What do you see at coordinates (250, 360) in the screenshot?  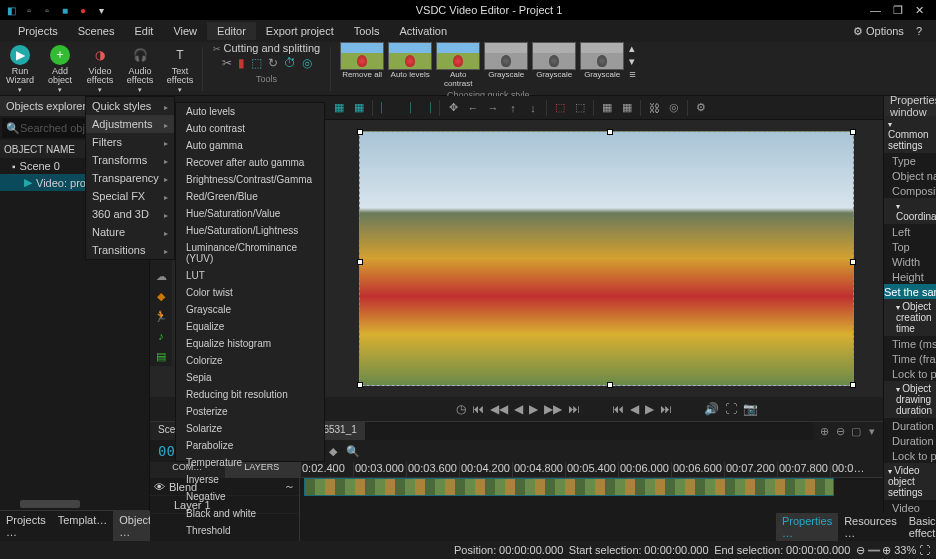 I see `sm2-item: Colorize` at bounding box center [250, 360].